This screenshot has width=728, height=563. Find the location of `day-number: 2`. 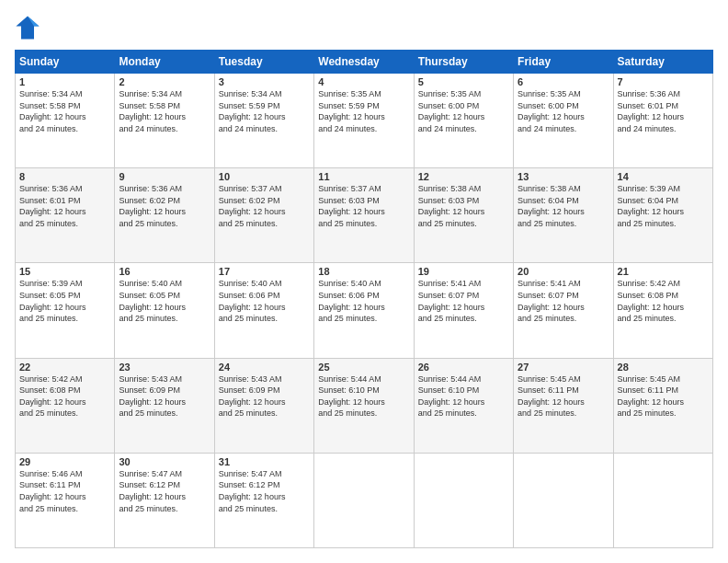

day-number: 2 is located at coordinates (164, 82).